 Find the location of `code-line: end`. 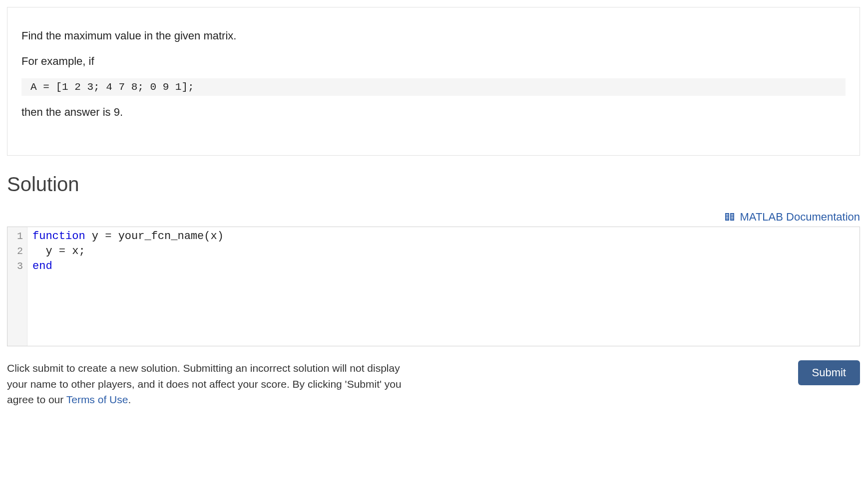

code-line: end is located at coordinates (443, 266).